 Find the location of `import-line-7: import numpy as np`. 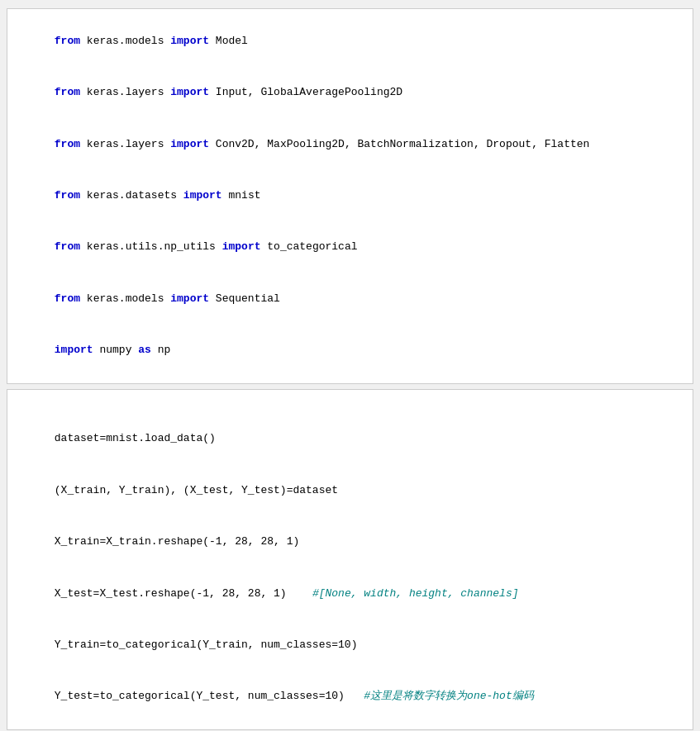

import-line-7: import numpy as np is located at coordinates (350, 350).